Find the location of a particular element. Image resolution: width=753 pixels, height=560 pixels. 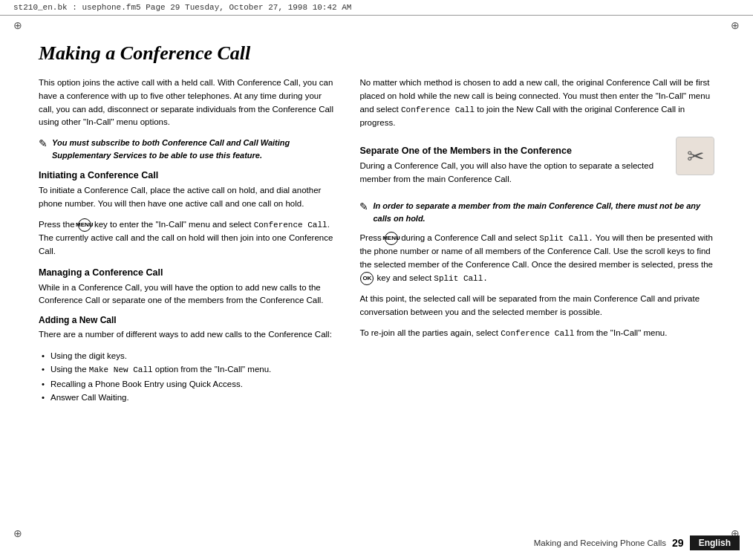

note2-block: ✎ In order to separate a member from the… is located at coordinates (537, 212).